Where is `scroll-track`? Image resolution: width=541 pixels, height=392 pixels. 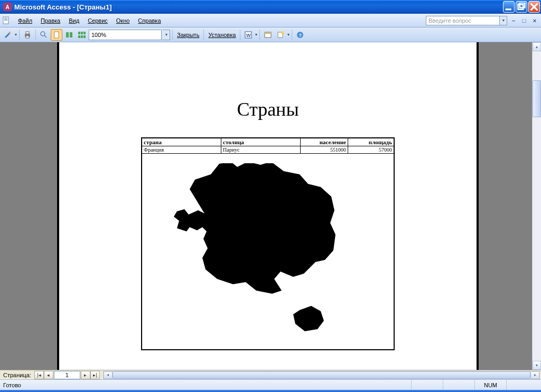 scroll-track is located at coordinates (537, 206).